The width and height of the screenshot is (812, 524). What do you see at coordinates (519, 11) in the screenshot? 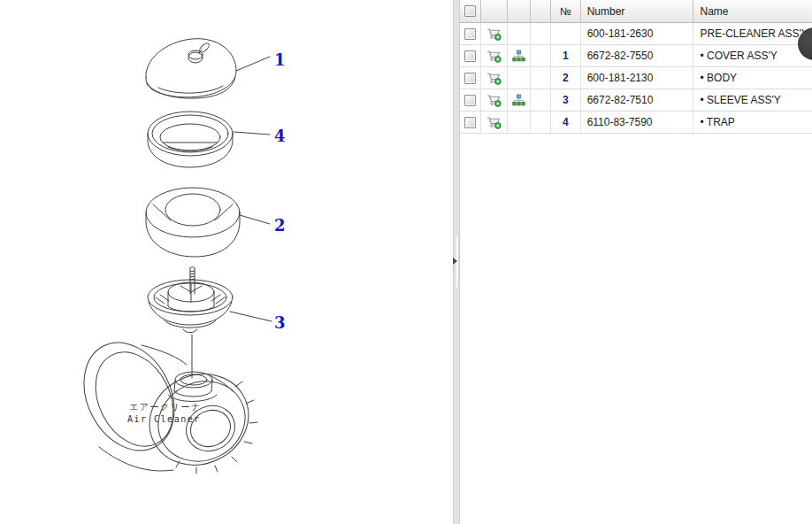
I see `header-tree-cell` at bounding box center [519, 11].